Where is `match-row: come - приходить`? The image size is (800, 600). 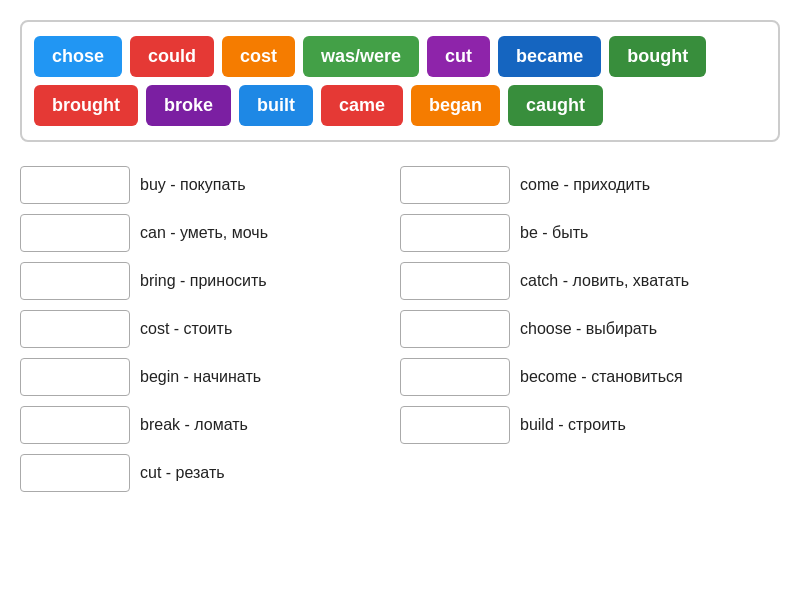
match-row: come - приходить is located at coordinates (590, 185).